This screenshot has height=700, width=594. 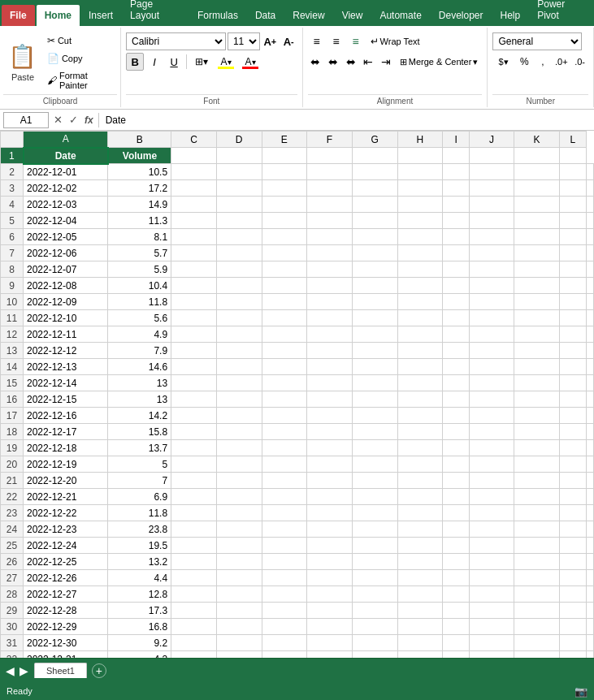 What do you see at coordinates (12, 627) in the screenshot?
I see `row-header-30: 30` at bounding box center [12, 627].